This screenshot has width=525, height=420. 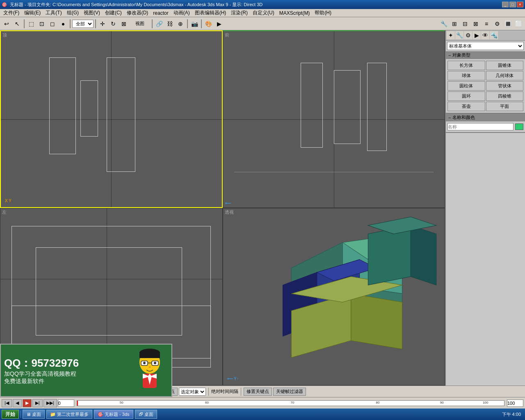 What do you see at coordinates (7, 24) in the screenshot?
I see `toolbar-undo: ↩` at bounding box center [7, 24].